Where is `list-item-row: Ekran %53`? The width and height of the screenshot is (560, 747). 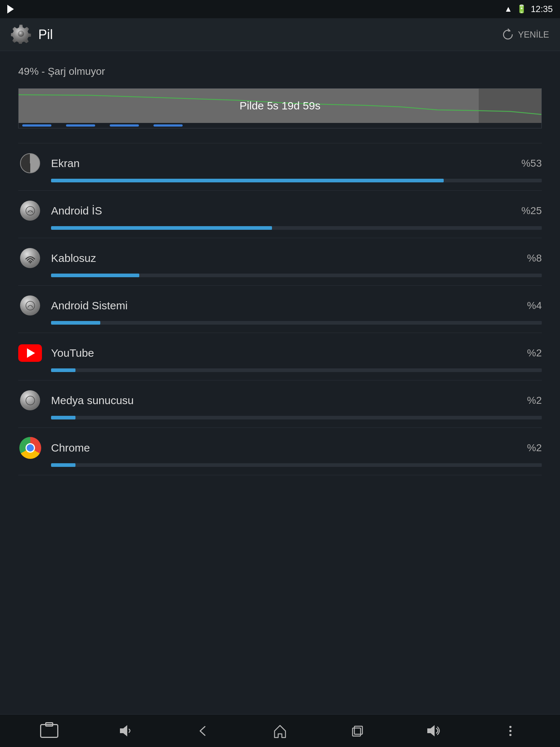
list-item-row: Ekran %53 is located at coordinates (280, 163).